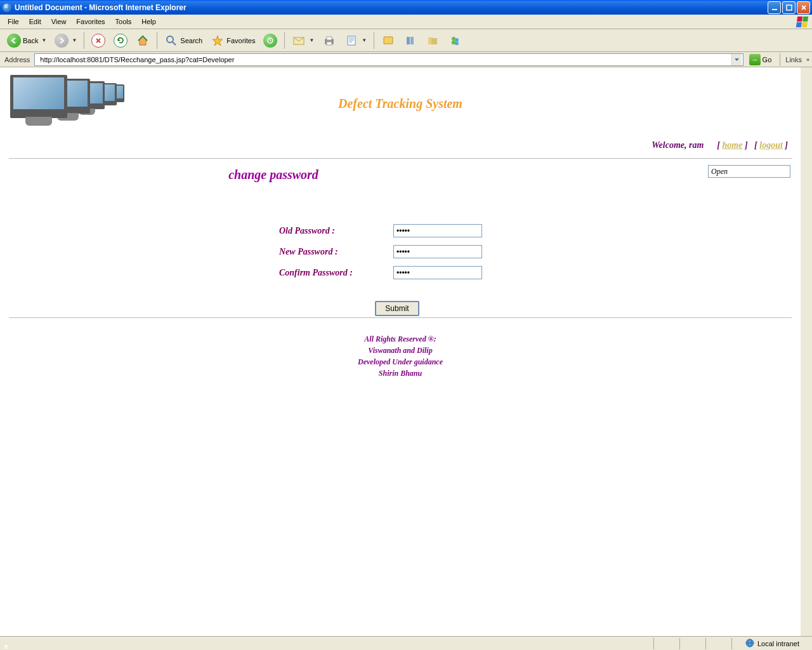  I want to click on search-icon, so click(171, 41).